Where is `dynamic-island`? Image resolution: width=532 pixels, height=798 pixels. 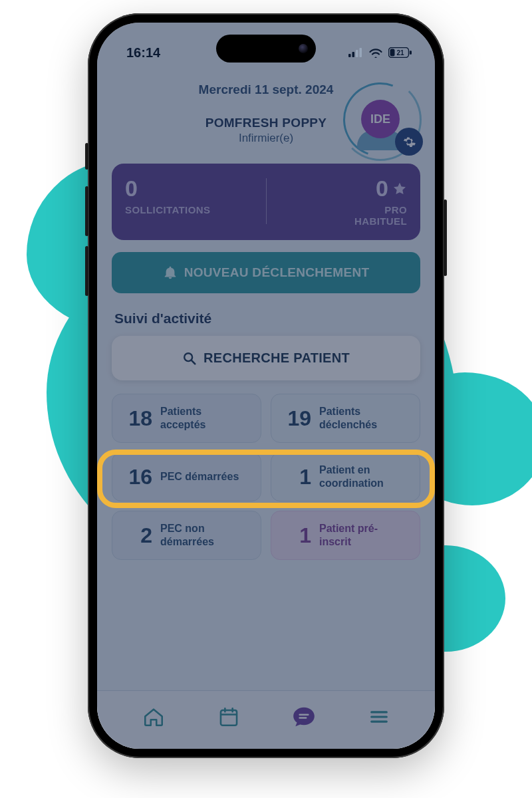
dynamic-island is located at coordinates (266, 49).